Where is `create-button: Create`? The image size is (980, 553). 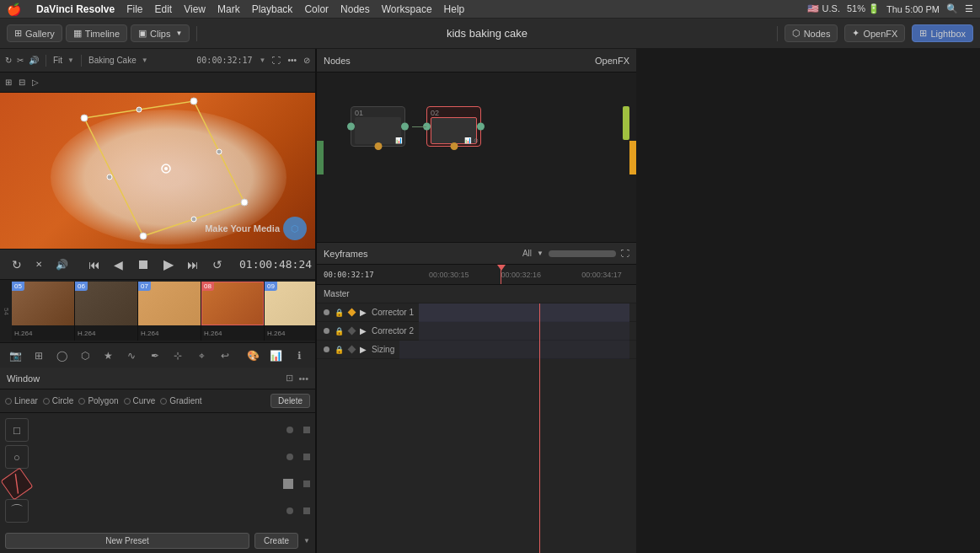
create-button: Create is located at coordinates (276, 541).